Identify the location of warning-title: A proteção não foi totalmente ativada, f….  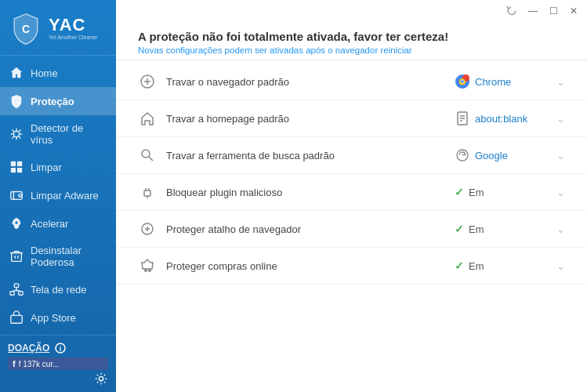
(351, 36).